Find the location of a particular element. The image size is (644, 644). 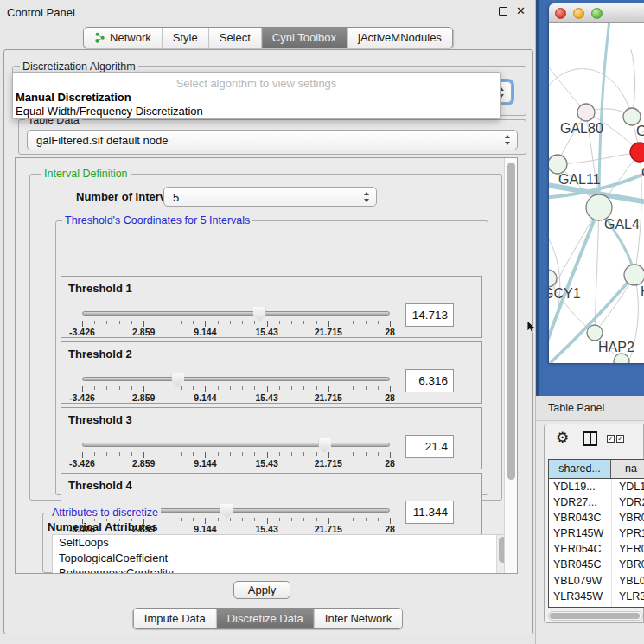

table-row: YDR27...YDR2 is located at coordinates (596, 502).